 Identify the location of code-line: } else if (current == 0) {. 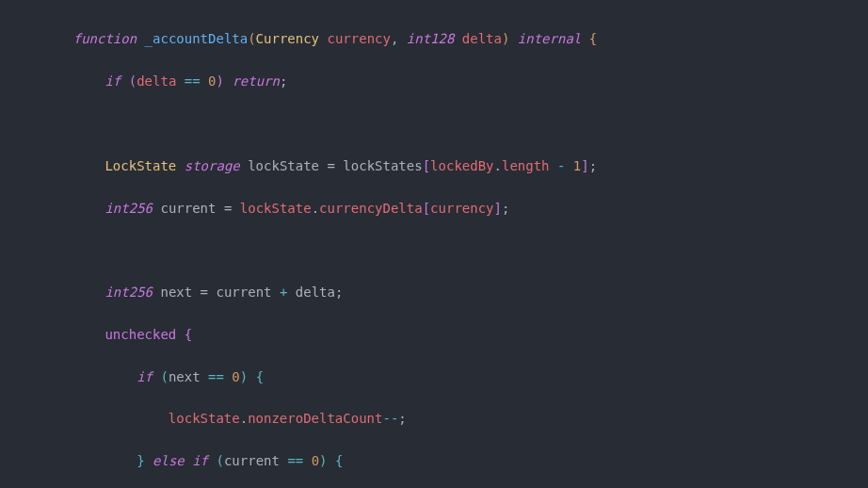
(455, 461).